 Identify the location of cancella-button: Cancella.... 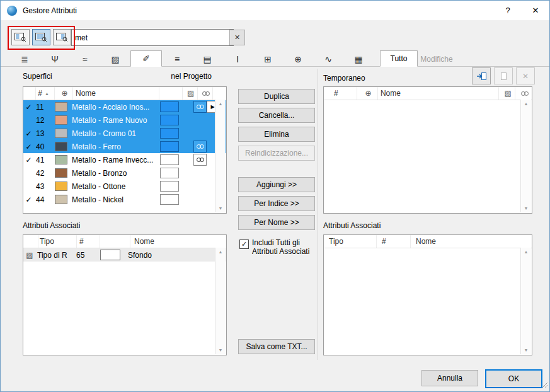
(277, 115).